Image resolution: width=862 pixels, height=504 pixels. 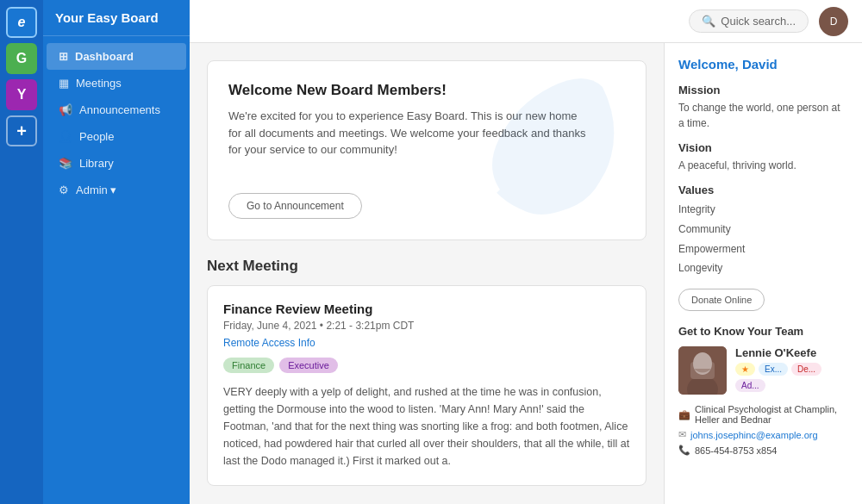 I want to click on add-app-button: +, so click(x=22, y=131).